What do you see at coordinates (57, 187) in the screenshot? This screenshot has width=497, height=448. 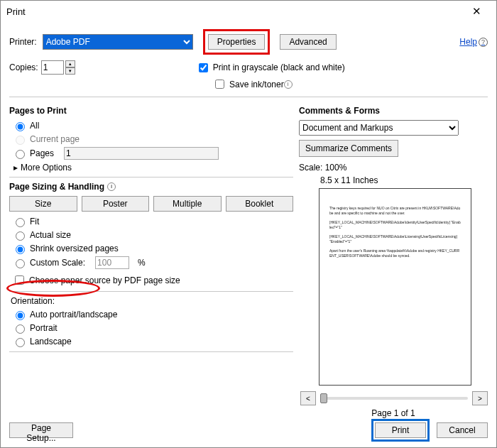 I see `sizing-title: Page Sizing & Handling` at bounding box center [57, 187].